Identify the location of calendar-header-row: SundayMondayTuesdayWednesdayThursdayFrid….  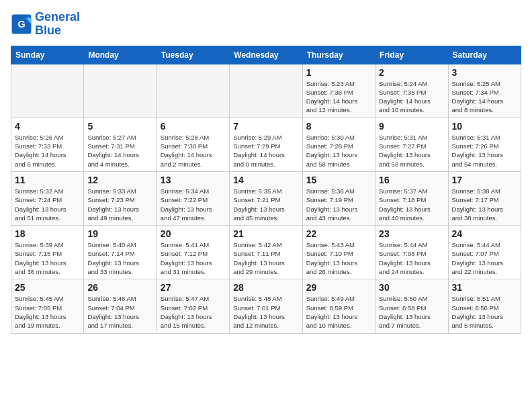
(266, 55).